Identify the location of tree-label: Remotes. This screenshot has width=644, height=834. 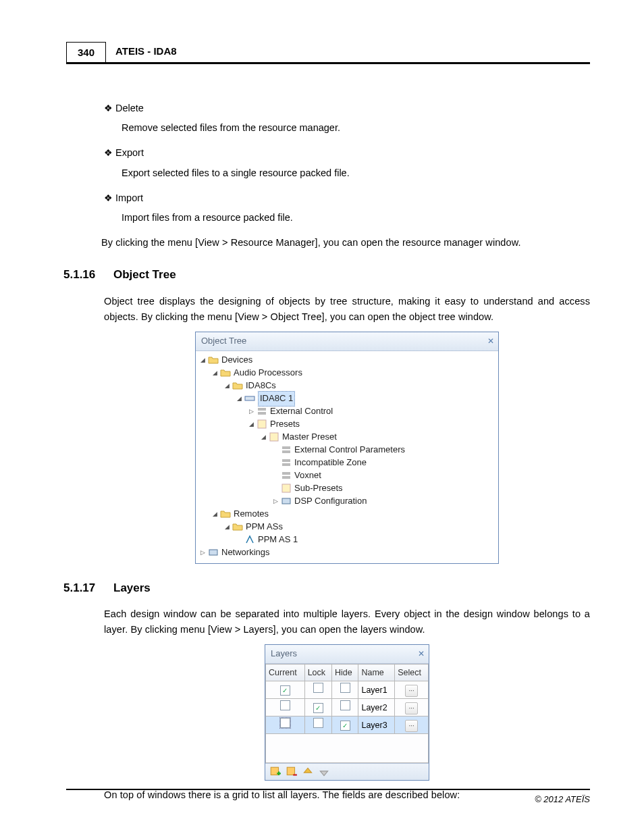
(251, 515).